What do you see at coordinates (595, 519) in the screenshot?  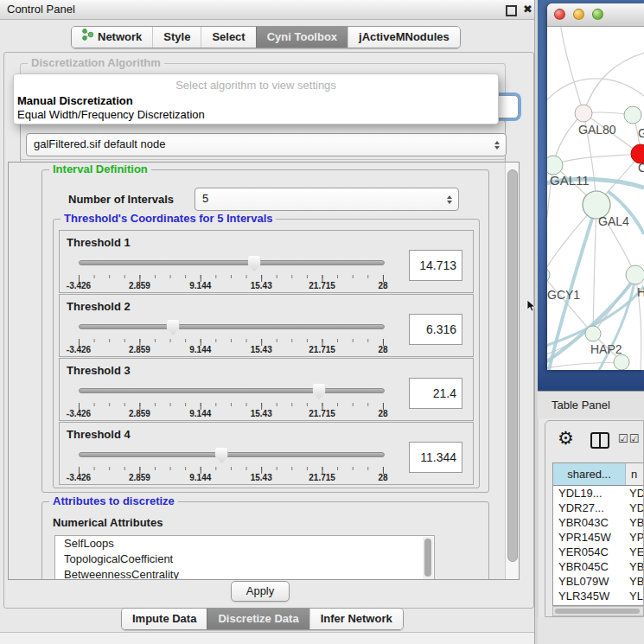 I see `table-panel: ⚙ ☑☑ shared... n YDL19... YDL1 YDR27... …` at bounding box center [595, 519].